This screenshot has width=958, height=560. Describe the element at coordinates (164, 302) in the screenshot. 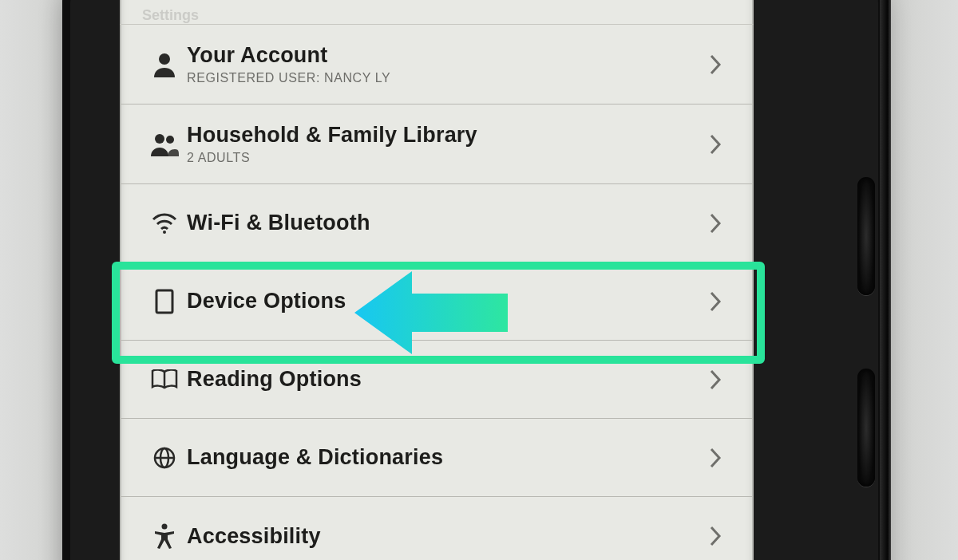

I see `tablet-icon` at that location.